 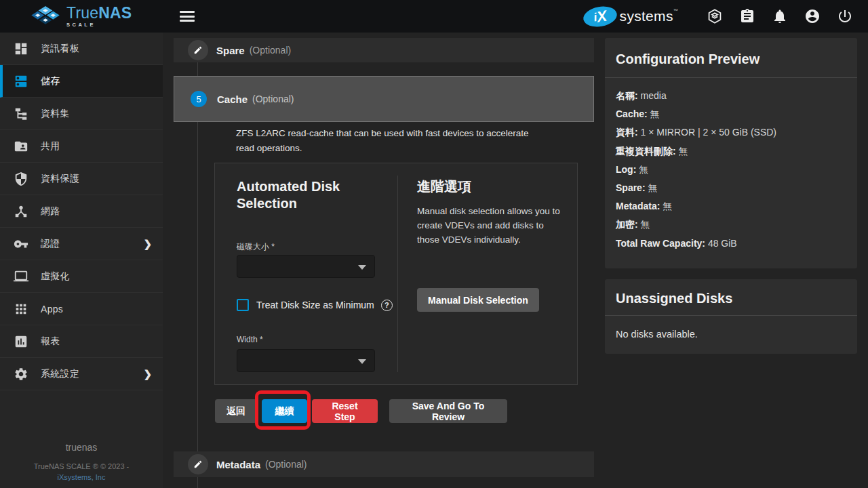 I want to click on cache-description: ZFS L2ARC read-cache that can be used wi…, so click(x=387, y=141).